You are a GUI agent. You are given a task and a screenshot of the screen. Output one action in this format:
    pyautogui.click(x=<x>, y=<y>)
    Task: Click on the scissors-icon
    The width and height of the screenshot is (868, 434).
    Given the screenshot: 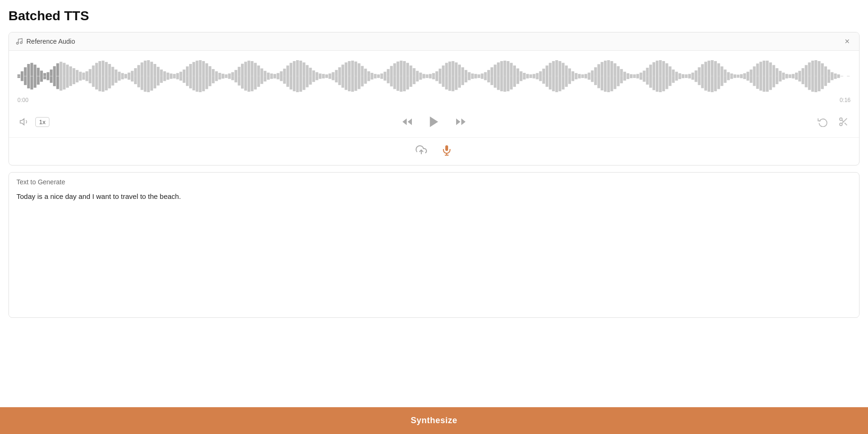 What is the action you would take?
    pyautogui.click(x=844, y=122)
    